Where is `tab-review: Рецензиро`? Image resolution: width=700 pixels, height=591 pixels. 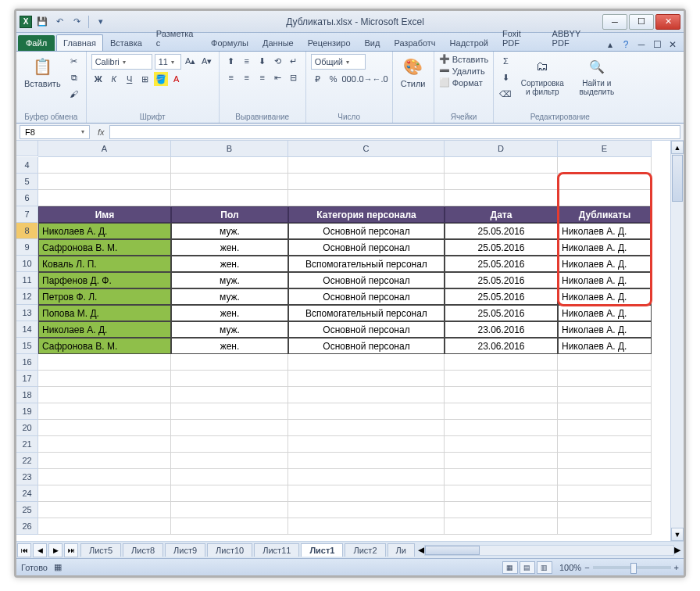 tab-review: Рецензиро is located at coordinates (330, 42).